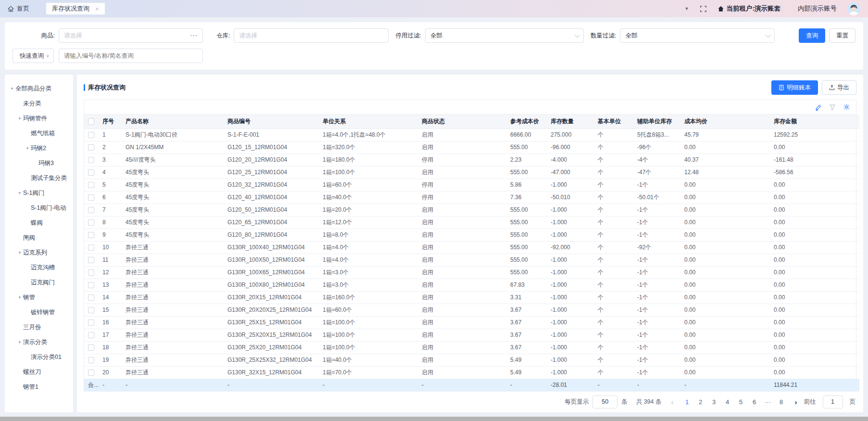 The image size is (868, 421). I want to click on table-row: 745度弯头G120_50_12RM01G041箱=20.0个启用555.00-…, so click(472, 210).